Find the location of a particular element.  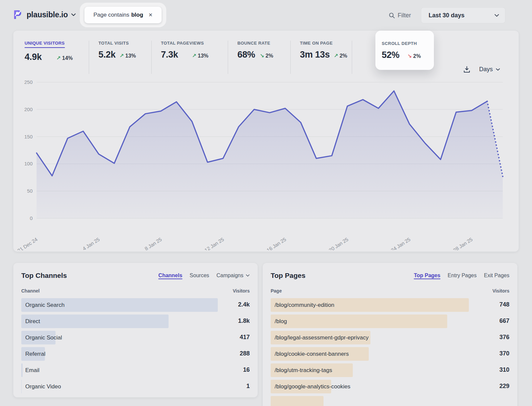

tab-entry-pages: Entry Pages is located at coordinates (462, 276).